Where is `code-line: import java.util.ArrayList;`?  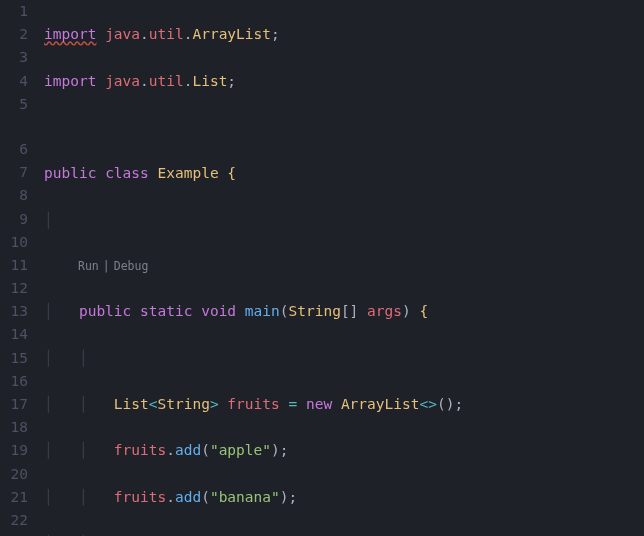
code-line: import java.util.ArrayList; is located at coordinates (344, 34).